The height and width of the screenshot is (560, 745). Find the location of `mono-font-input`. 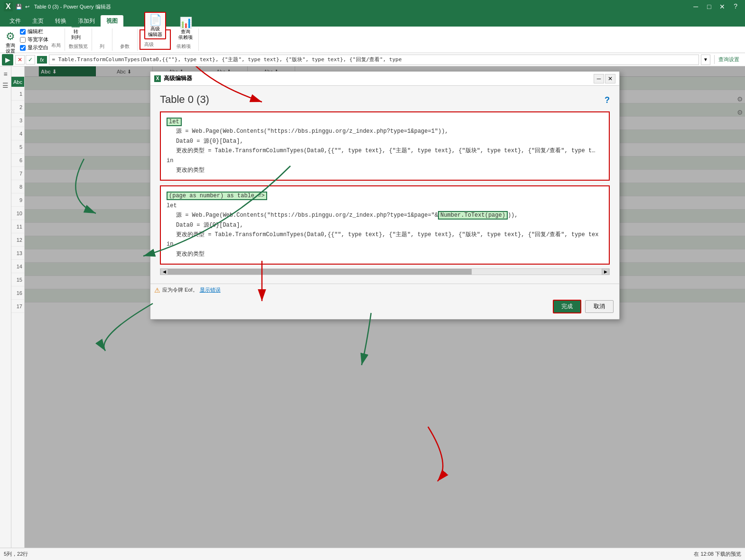

mono-font-input is located at coordinates (23, 40).